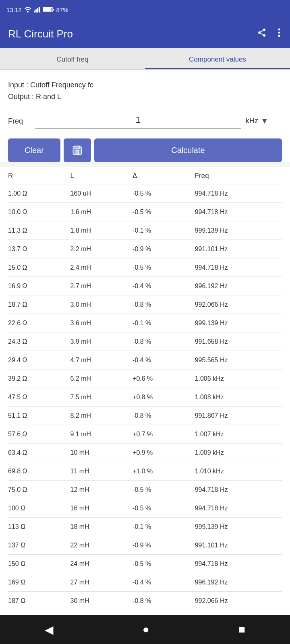 The width and height of the screenshot is (290, 644). I want to click on cell-r: 57.6 Ω, so click(39, 434).